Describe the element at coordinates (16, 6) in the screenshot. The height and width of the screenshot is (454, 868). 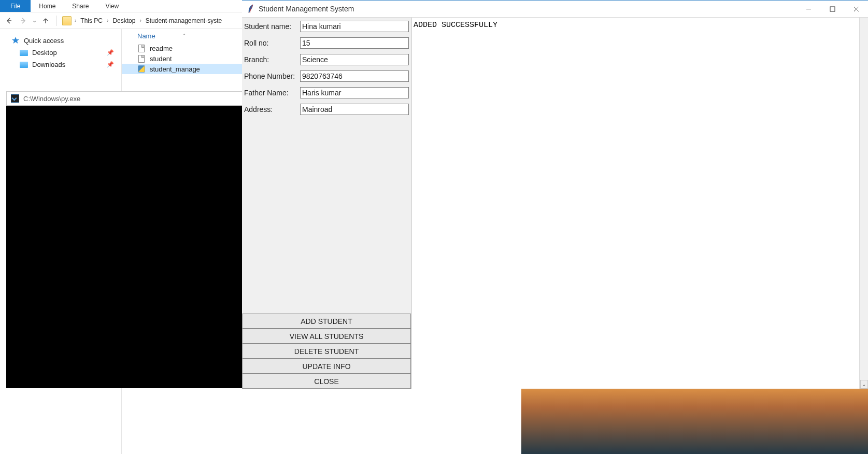
I see `ribbon-tab-file: File` at that location.